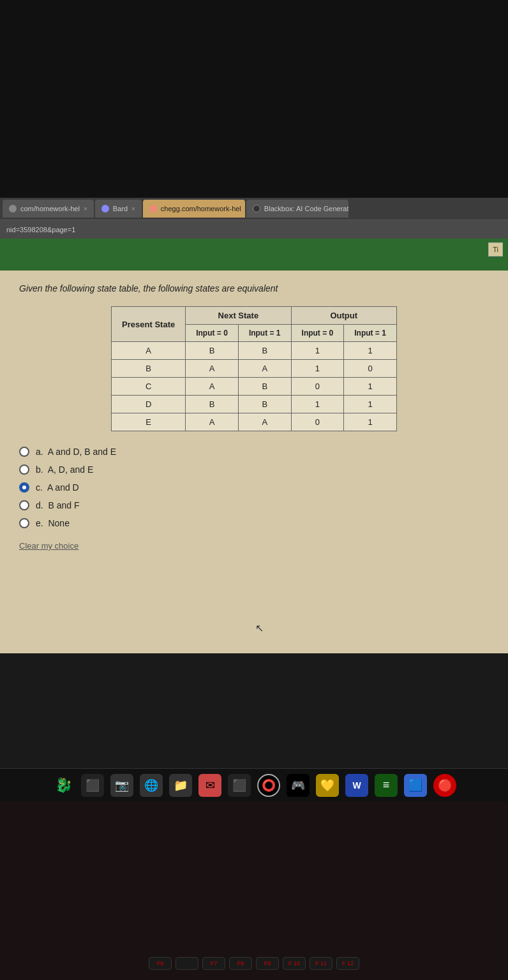 The height and width of the screenshot is (980, 508). Describe the element at coordinates (297, 209) in the screenshot. I see `tab-4: Blackbox: AI Code Generat ×` at that location.